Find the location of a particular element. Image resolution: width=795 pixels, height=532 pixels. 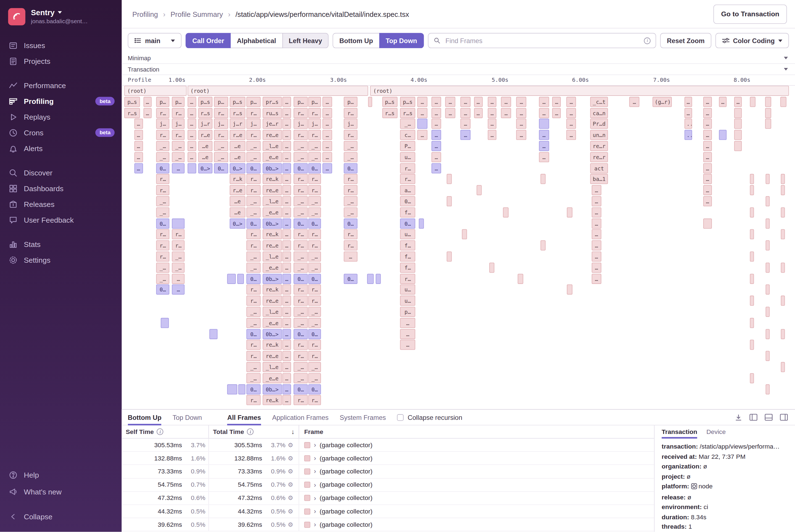

search-input is located at coordinates (542, 41).